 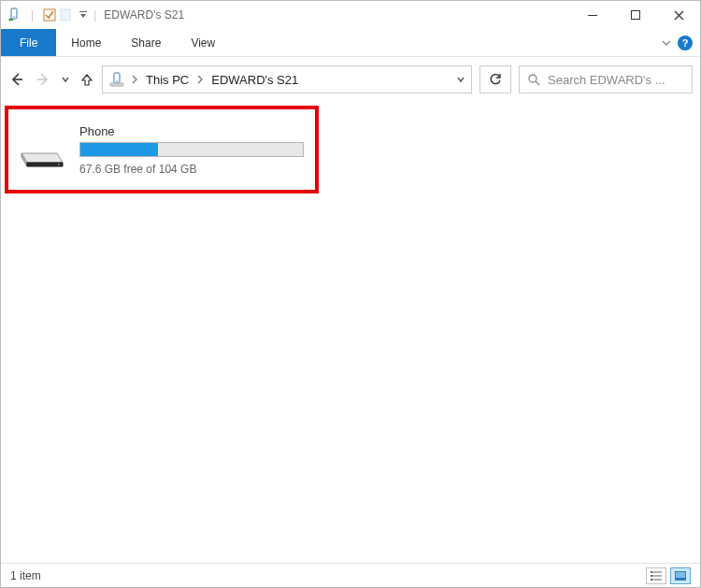 I want to click on phone-sync-icon, so click(x=14, y=15).